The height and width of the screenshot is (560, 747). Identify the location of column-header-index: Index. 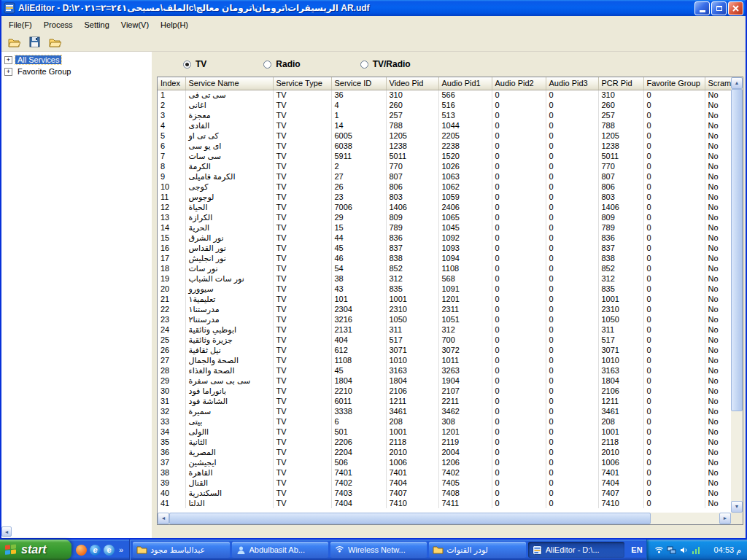
(171, 83).